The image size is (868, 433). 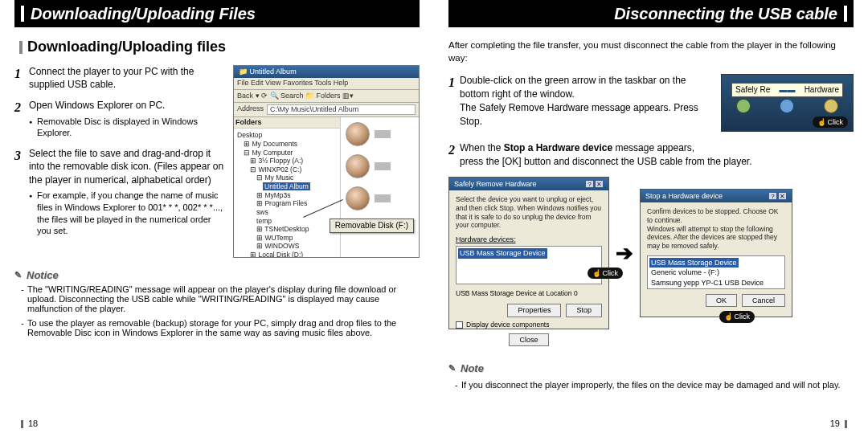 I want to click on address-label: Address, so click(x=251, y=109).